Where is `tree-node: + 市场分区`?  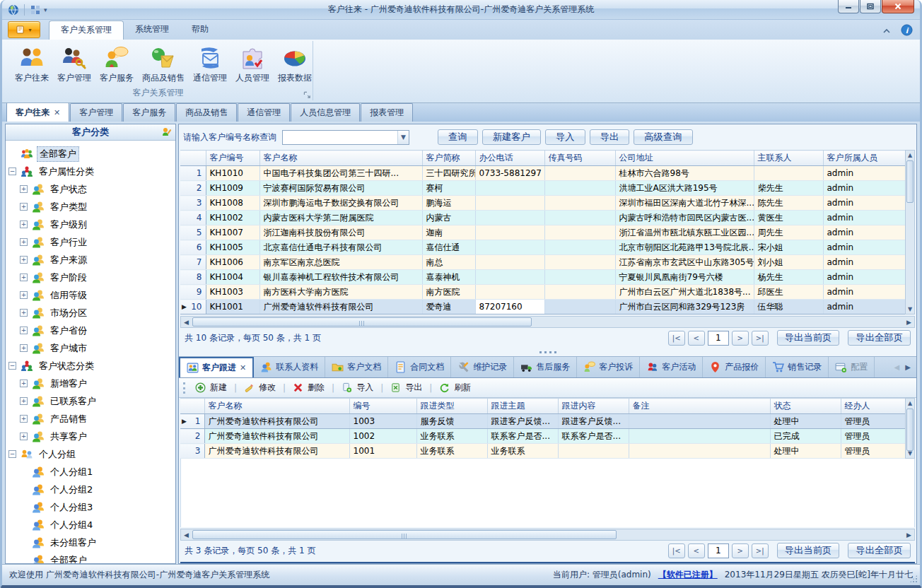 tree-node: + 市场分区 is located at coordinates (91, 312).